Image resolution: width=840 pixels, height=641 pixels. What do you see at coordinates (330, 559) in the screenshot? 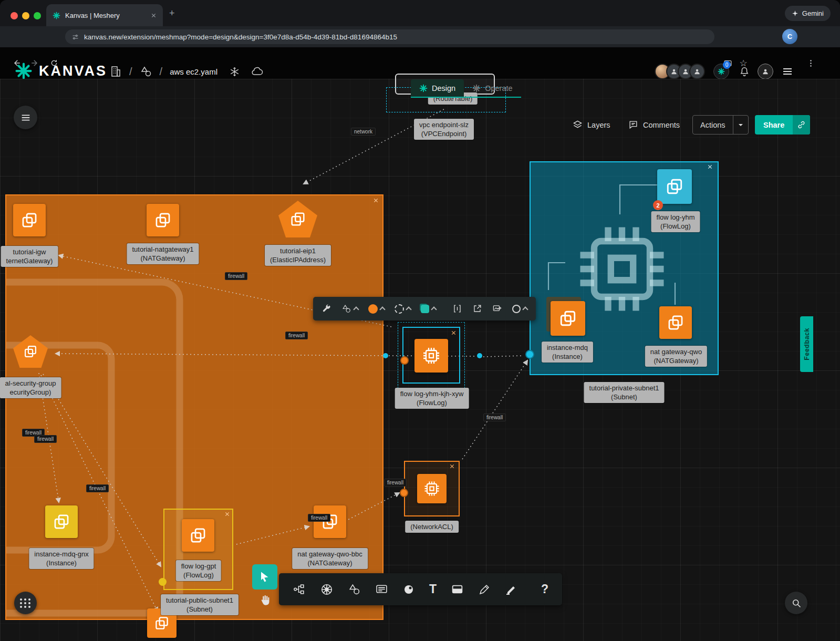
I see `node-label-natgateway-bbc: nat gateway-qwo-bbc(NATGateway)` at bounding box center [330, 559].